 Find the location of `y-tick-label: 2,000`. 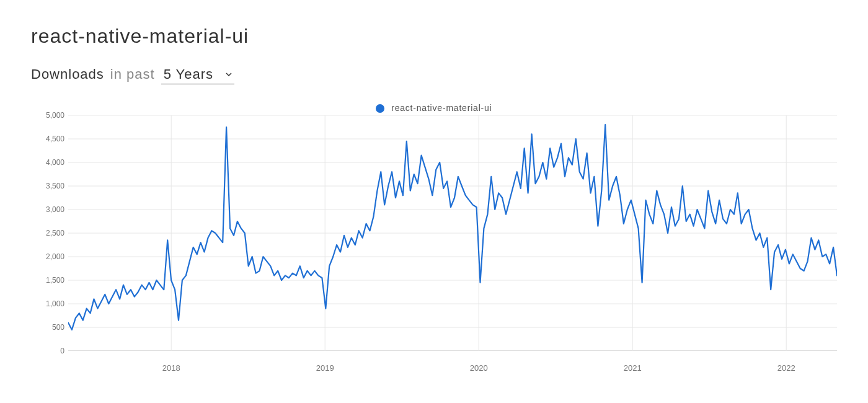

y-tick-label: 2,000 is located at coordinates (55, 257).